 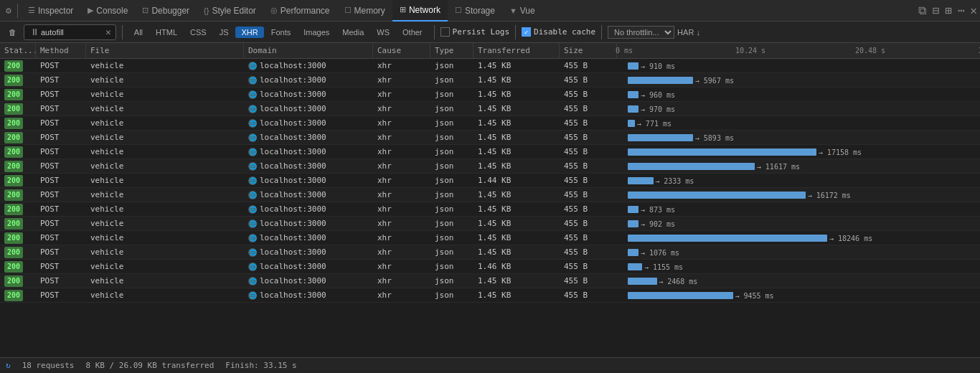 What do you see at coordinates (138, 32) in the screenshot?
I see `filter-type-all: All` at bounding box center [138, 32].